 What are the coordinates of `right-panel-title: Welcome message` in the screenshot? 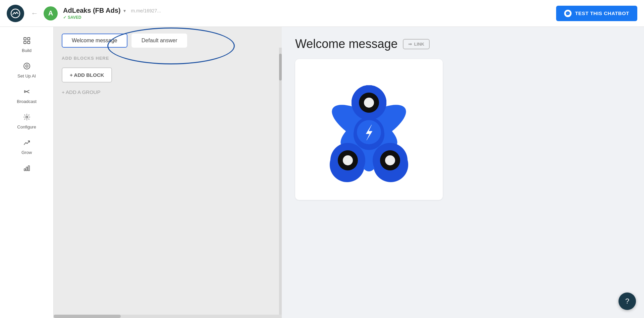 It's located at (346, 44).